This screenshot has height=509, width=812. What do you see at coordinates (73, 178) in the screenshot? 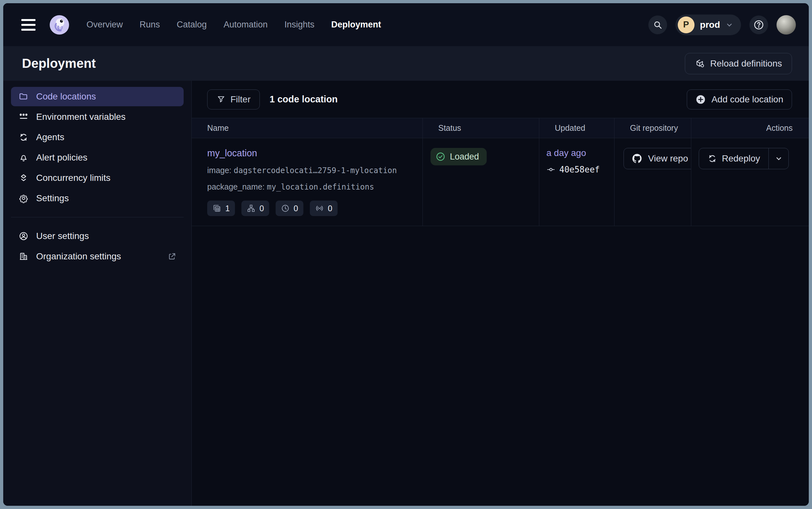
I see `sidebar-item-label: Concurrency limits` at bounding box center [73, 178].